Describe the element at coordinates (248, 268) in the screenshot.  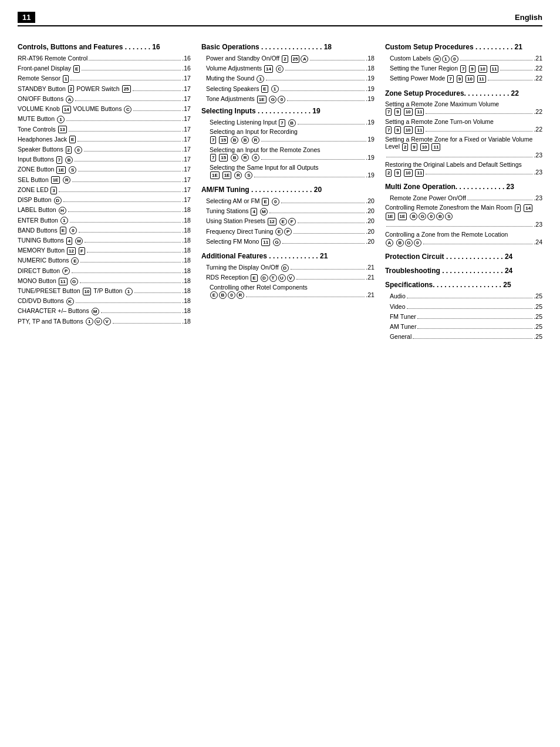
I see `item-label: Turning the Display On/Off D` at that location.